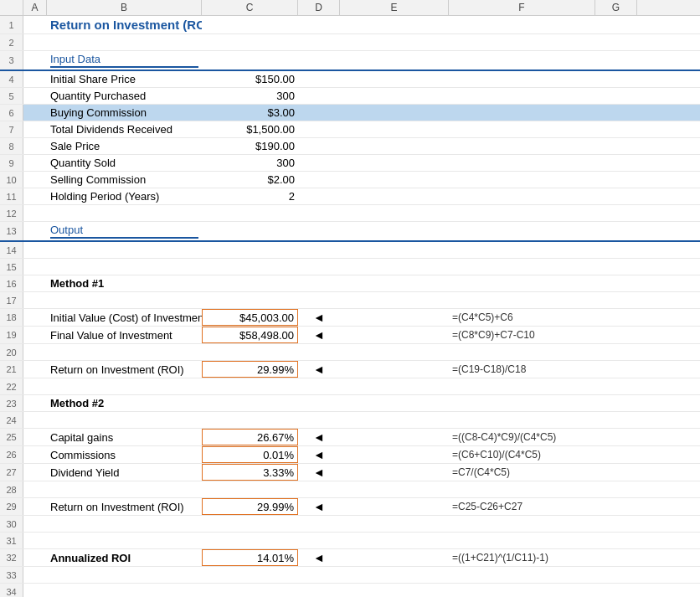 This screenshot has width=700, height=597. I want to click on cell-c4: $150.00, so click(250, 79).